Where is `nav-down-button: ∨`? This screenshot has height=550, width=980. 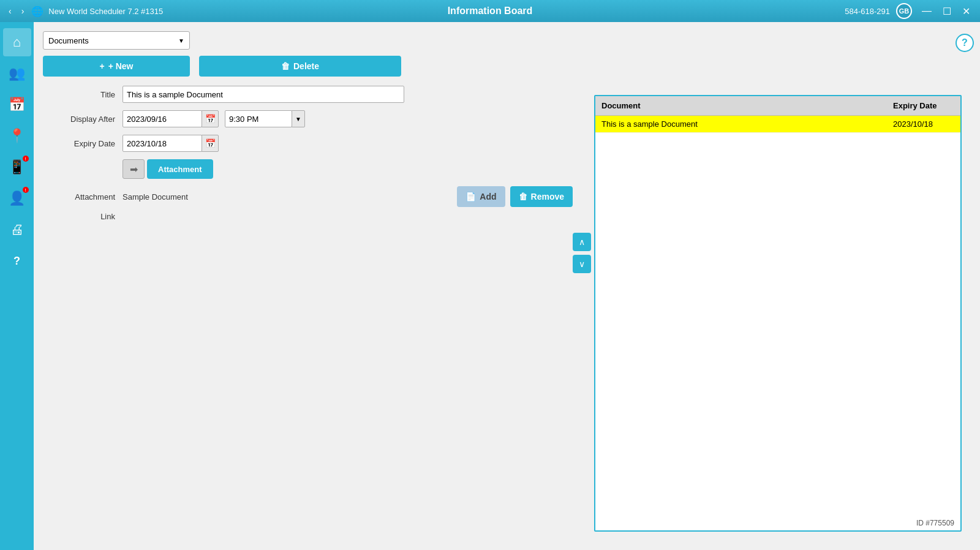 nav-down-button: ∨ is located at coordinates (582, 264).